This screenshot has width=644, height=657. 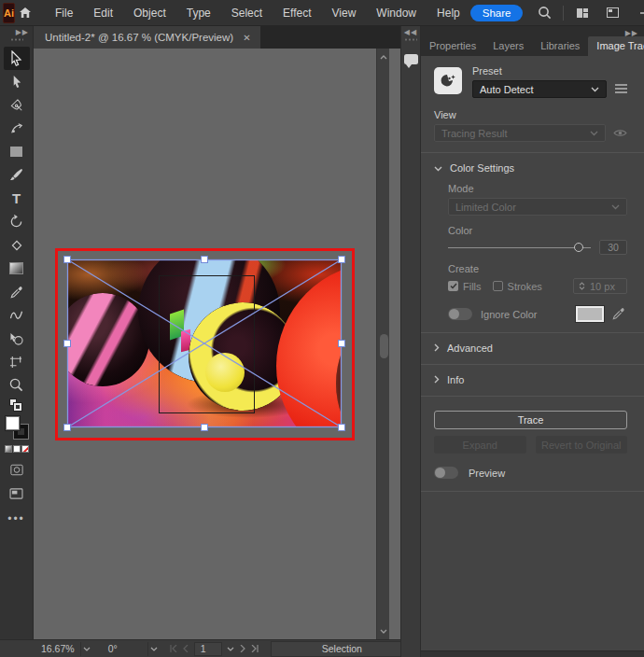 I want to click on document-tab: Untitled-2* @ 16.67 % (CMYK/Preview) ✕, so click(x=147, y=37).